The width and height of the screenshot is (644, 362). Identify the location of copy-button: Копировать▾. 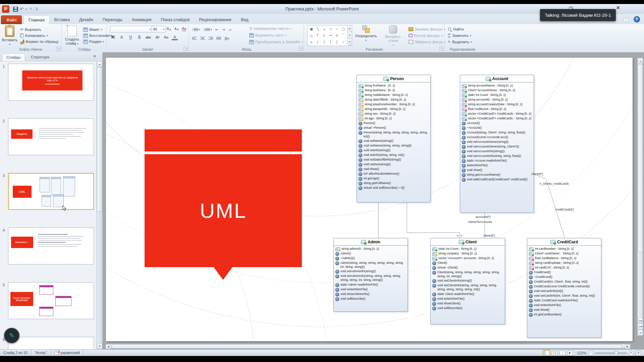
(34, 36).